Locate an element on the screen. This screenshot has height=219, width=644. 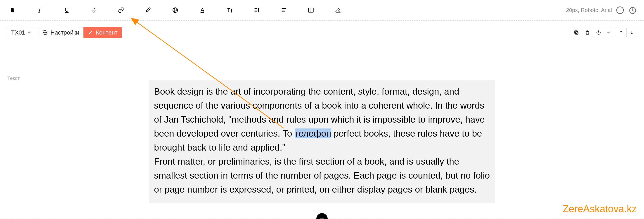
watermark: ZereAskatova.kz is located at coordinates (600, 209).